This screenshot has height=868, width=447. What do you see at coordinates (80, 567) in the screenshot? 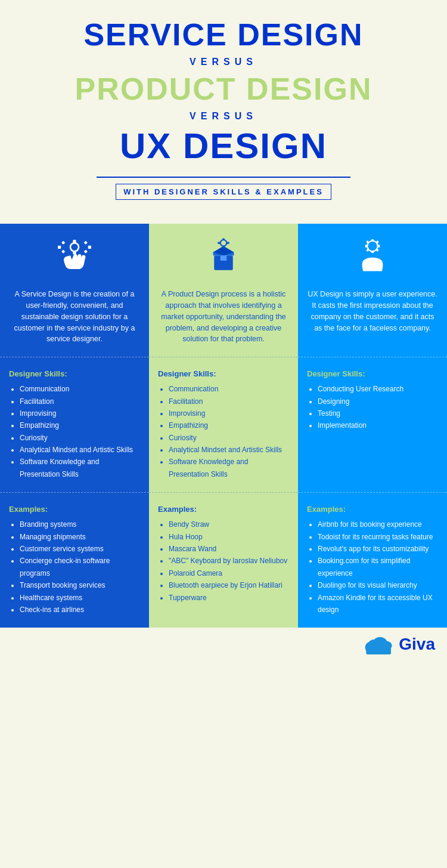
I see `example-item: Concierge check-in software programs` at bounding box center [80, 567].